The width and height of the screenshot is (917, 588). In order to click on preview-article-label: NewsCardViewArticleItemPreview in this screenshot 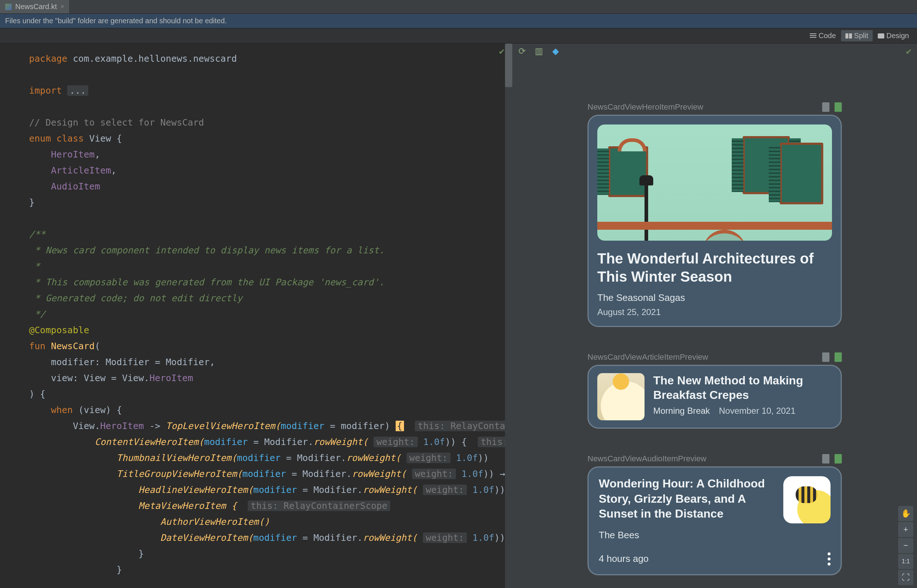, I will do `click(648, 357)`.